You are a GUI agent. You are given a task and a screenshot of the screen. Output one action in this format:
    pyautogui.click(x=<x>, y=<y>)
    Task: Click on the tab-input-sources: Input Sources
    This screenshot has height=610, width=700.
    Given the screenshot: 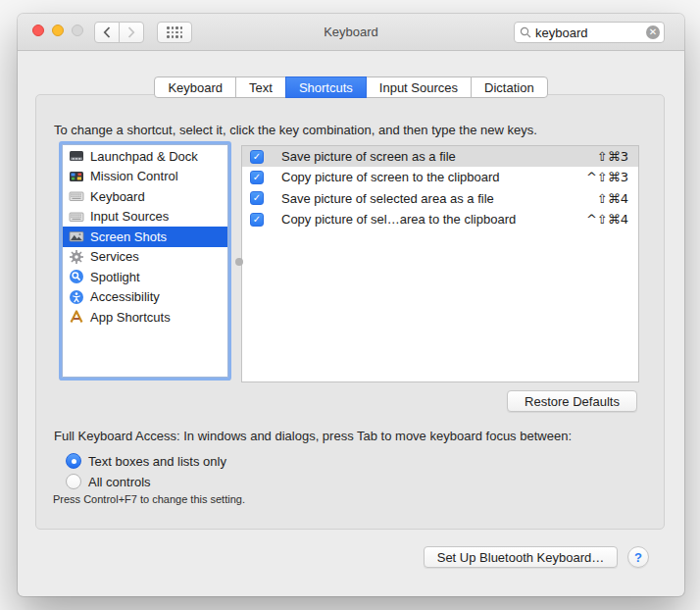 What is the action you would take?
    pyautogui.click(x=419, y=87)
    